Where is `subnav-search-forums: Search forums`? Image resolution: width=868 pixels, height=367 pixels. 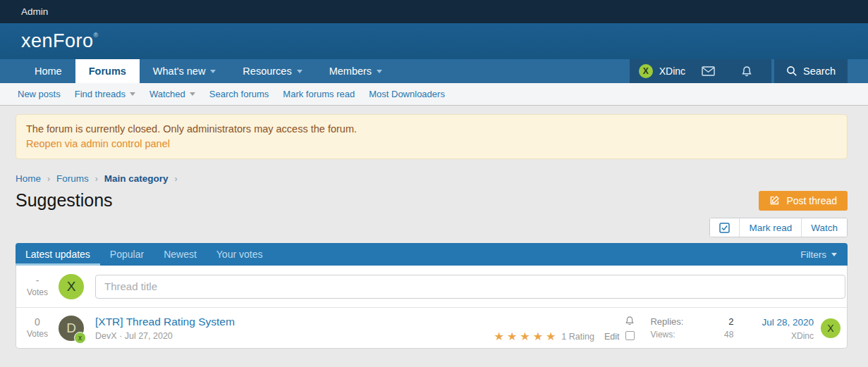 subnav-search-forums: Search forums is located at coordinates (240, 94).